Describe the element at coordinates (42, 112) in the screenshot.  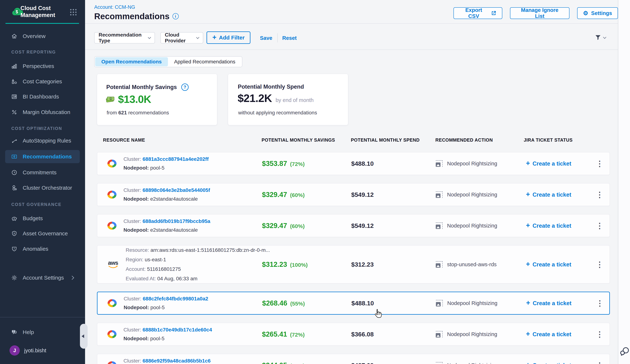
I see `sidebar-item-margin-obfuscation: Margin Obfuscation` at that location.